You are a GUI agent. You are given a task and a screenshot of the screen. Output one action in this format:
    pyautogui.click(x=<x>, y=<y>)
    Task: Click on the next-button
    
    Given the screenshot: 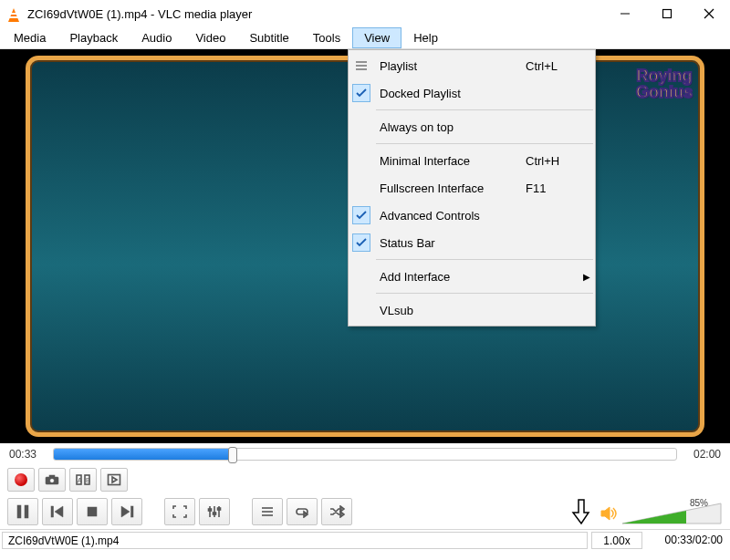 What is the action you would take?
    pyautogui.click(x=127, y=512)
    